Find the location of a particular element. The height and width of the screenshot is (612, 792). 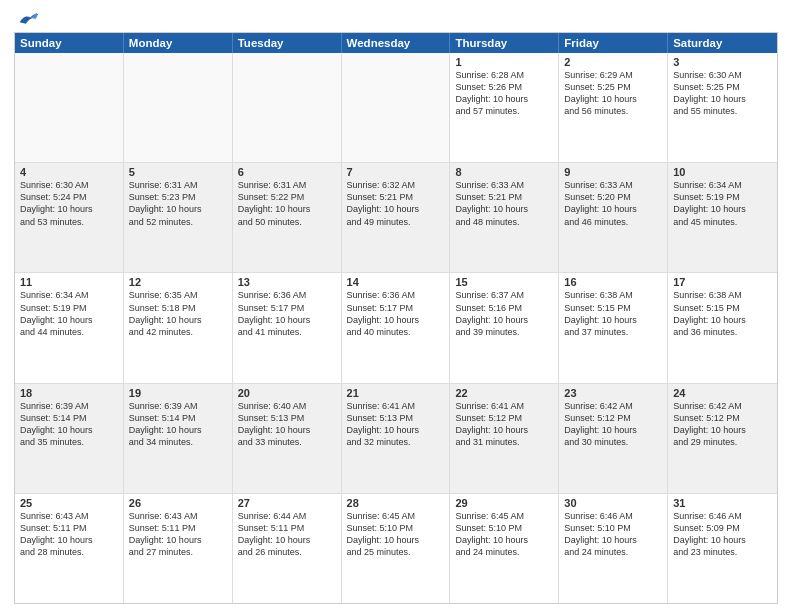

cell-text: Sunrise: 6:45 AM Sunset: 5:10 PM Dayligh… is located at coordinates (504, 534).